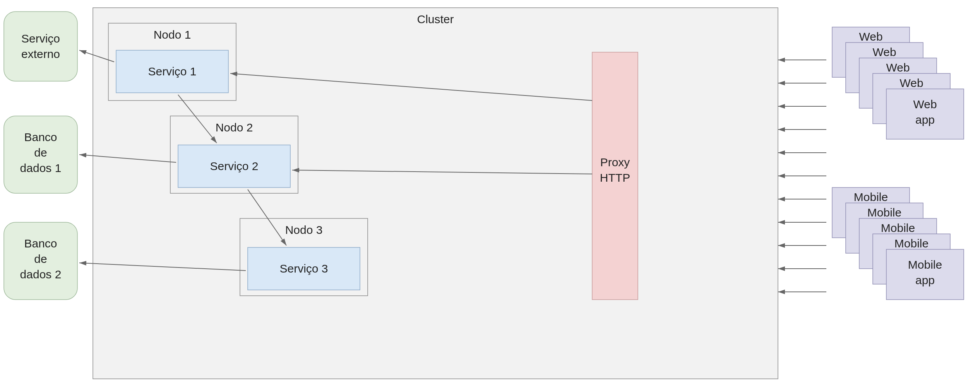 This screenshot has height=392, width=980. What do you see at coordinates (41, 274) in the screenshot?
I see `database-2-l3: dados 2` at bounding box center [41, 274].